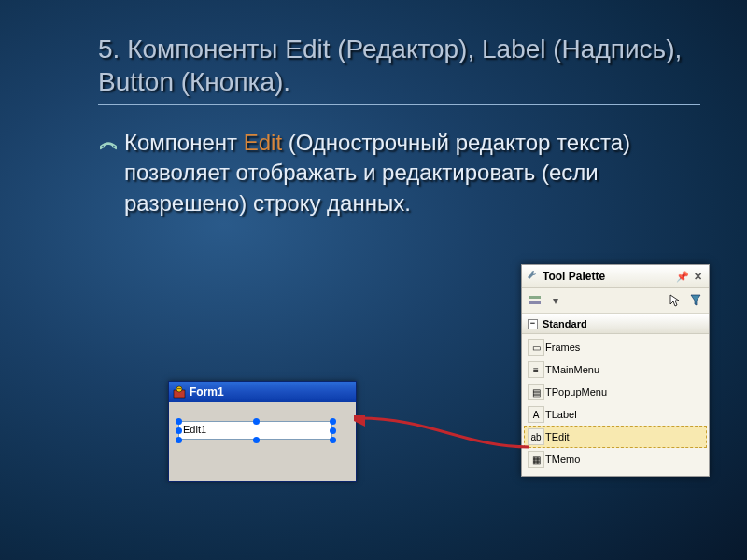  I want to click on app-icon, so click(179, 392).